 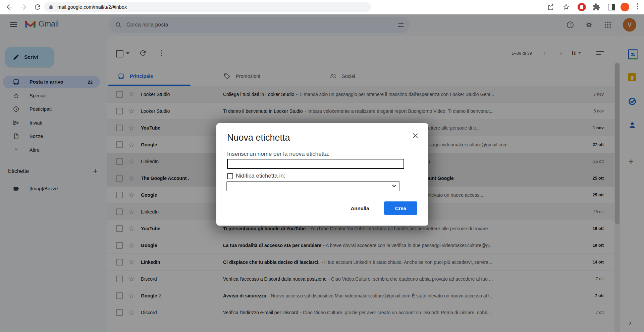 I want to click on parent-label-select, so click(x=313, y=186).